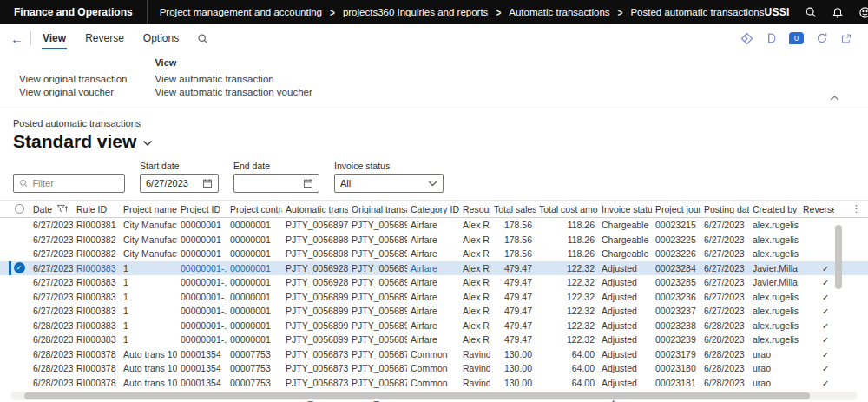 This screenshot has height=402, width=868. Describe the element at coordinates (69, 183) in the screenshot. I see `grid-filter-field` at that location.